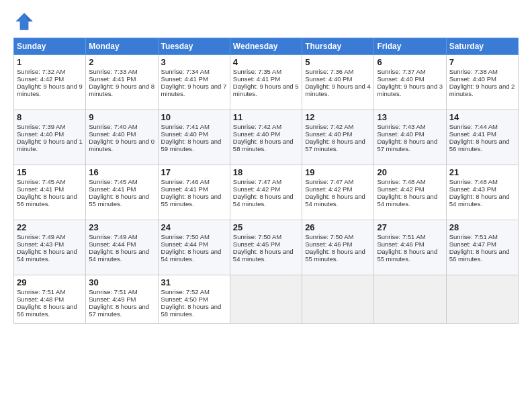  Describe the element at coordinates (50, 117) in the screenshot. I see `day-number: 8` at that location.